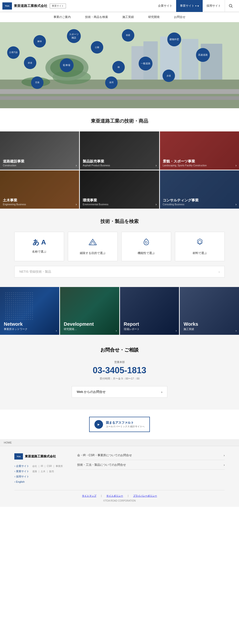 The width and height of the screenshot is (239, 644). What do you see at coordinates (58, 6) in the screenshot?
I see `site-badge: 事業サイト` at bounding box center [58, 6].